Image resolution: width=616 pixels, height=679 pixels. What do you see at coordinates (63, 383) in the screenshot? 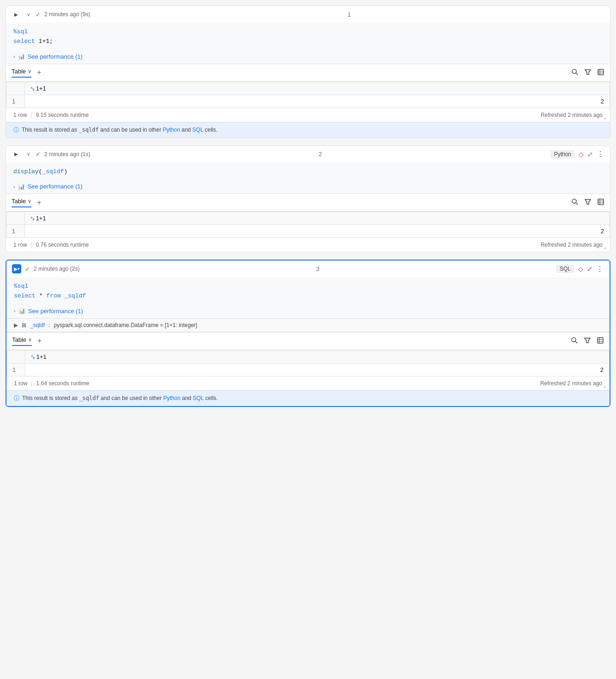
I see `runtime: 1.64 seconds runtime` at bounding box center [63, 383].